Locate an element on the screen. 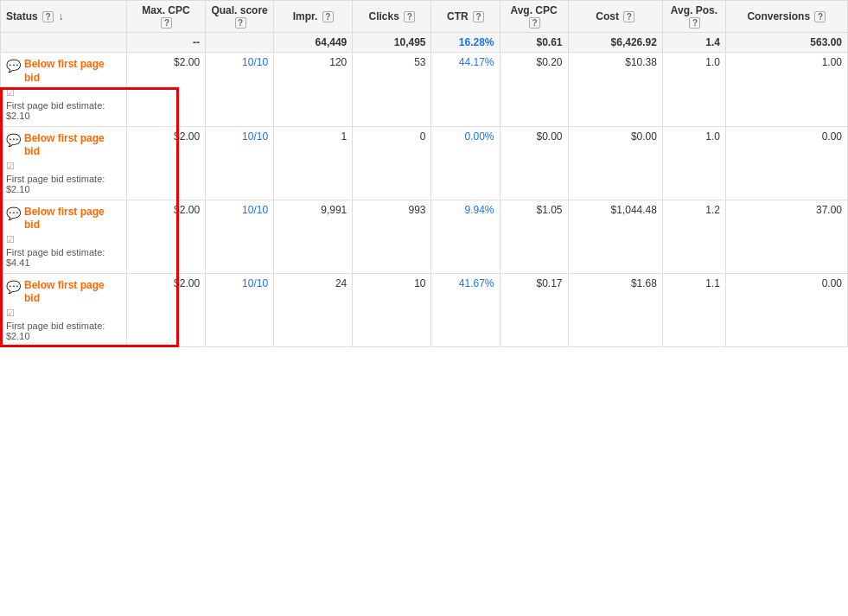 The height and width of the screenshot is (616, 848). avg-pos-3: 1.1 is located at coordinates (693, 309).